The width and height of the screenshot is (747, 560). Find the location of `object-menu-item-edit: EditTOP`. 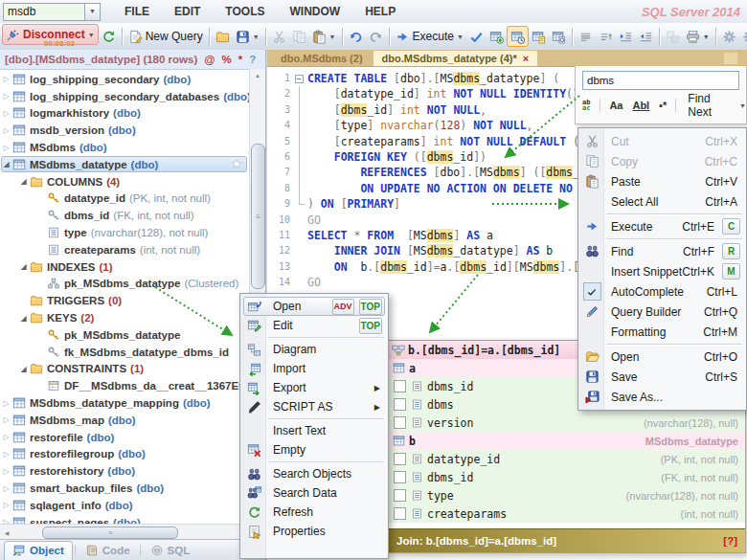

object-menu-item-edit: EditTOP is located at coordinates (314, 325).